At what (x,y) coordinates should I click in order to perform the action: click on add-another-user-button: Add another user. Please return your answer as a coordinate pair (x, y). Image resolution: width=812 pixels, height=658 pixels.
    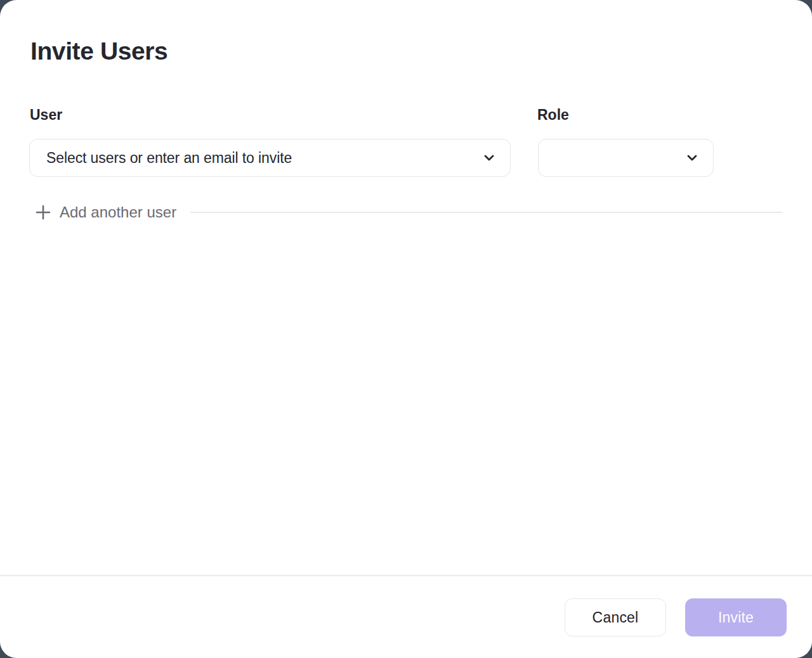
    Looking at the image, I should click on (105, 212).